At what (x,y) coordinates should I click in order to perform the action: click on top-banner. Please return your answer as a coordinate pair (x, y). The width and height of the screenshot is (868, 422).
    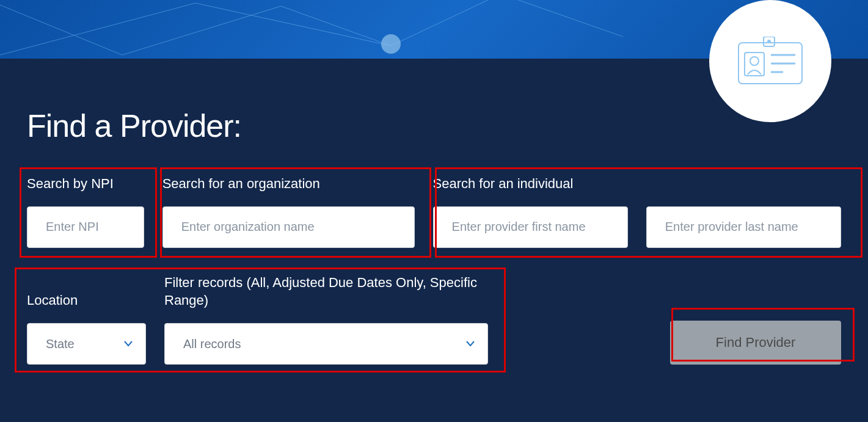
    Looking at the image, I should click on (434, 29).